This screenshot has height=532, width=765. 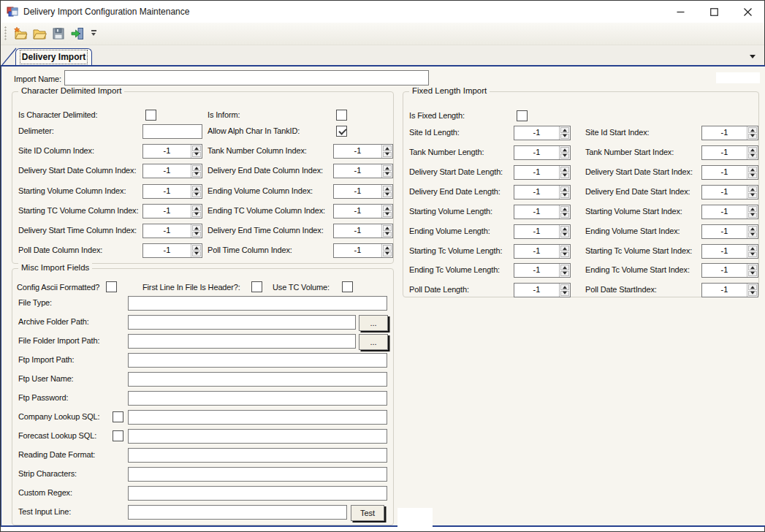 I want to click on starting-volume-column-index-spinner: -1, so click(x=172, y=191).